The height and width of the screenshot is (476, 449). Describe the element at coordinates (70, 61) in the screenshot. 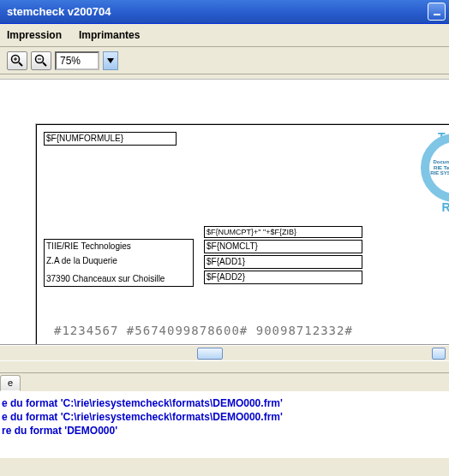

I see `zoom-value: 75%` at that location.